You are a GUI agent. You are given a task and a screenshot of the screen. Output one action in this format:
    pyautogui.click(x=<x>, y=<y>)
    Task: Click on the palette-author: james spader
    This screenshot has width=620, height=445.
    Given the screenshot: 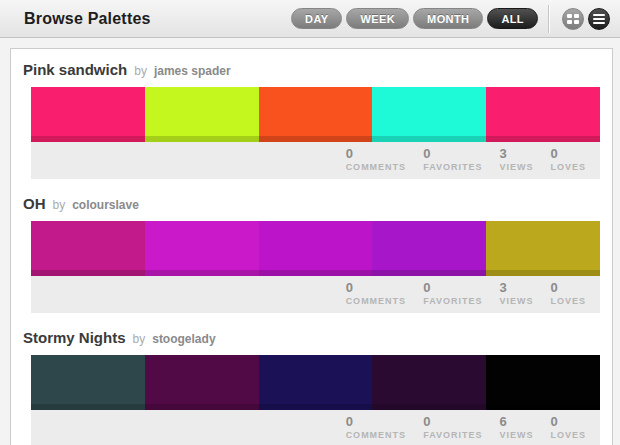 What is the action you would take?
    pyautogui.click(x=192, y=71)
    